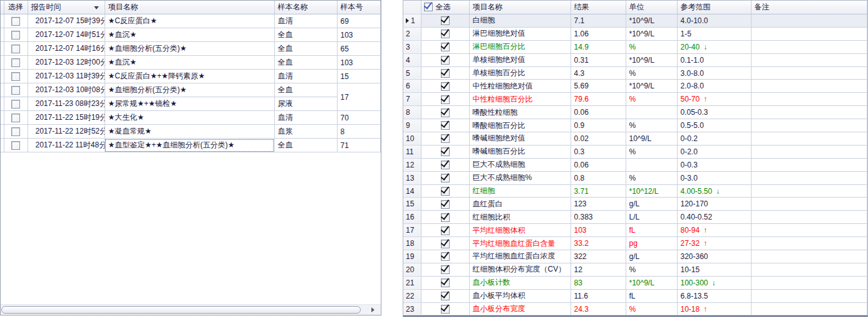  Describe the element at coordinates (412, 99) in the screenshot. I see `row-number-cell: 7` at that location.